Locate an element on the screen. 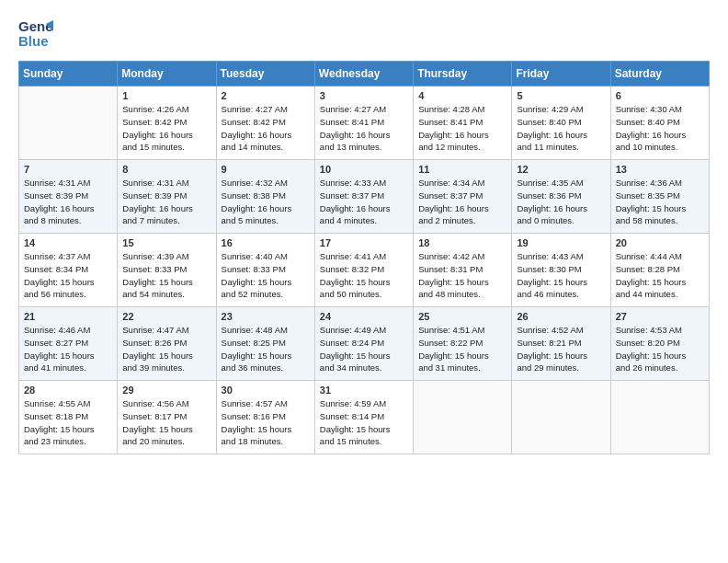 The image size is (728, 563). day-cell-18: 18Sunrise: 4:42 AM Sunset: 8:31 PM Dayli… is located at coordinates (463, 270).